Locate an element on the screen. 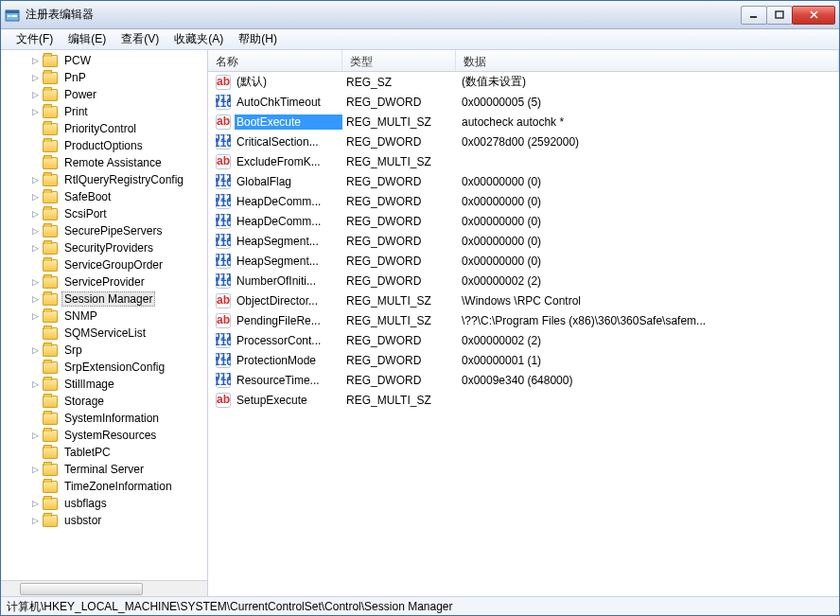 The width and height of the screenshot is (840, 616). tree-item: ▷usbflags is located at coordinates (106, 503).